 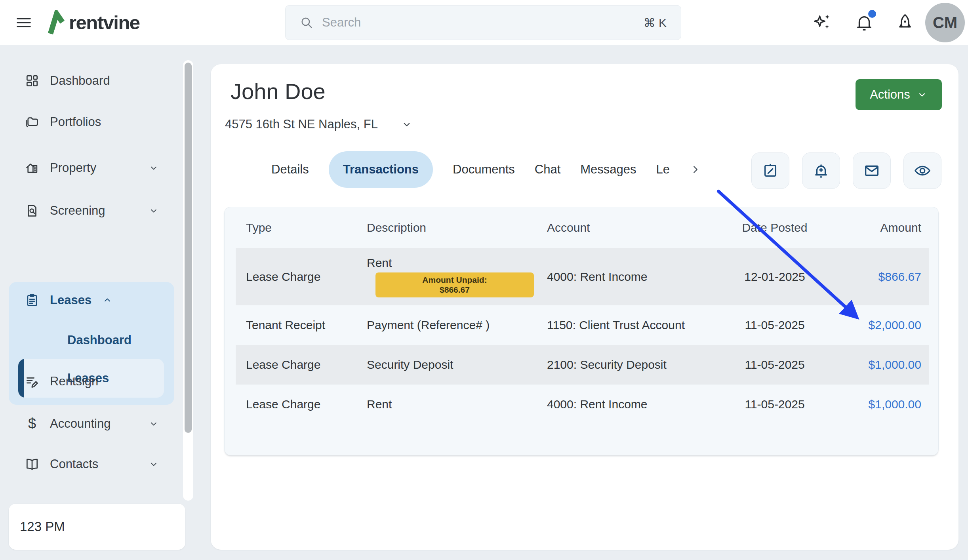 I want to click on sidebar-item-portfolios: Portfolios, so click(x=92, y=122).